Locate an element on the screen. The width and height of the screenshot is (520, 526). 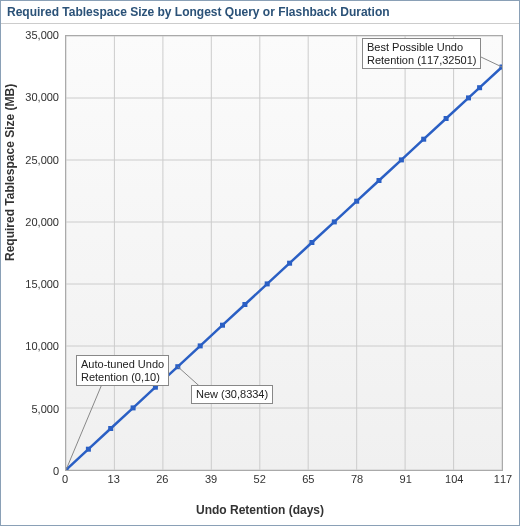
x-axis-label: Undo Retention (days) is located at coordinates (260, 510).